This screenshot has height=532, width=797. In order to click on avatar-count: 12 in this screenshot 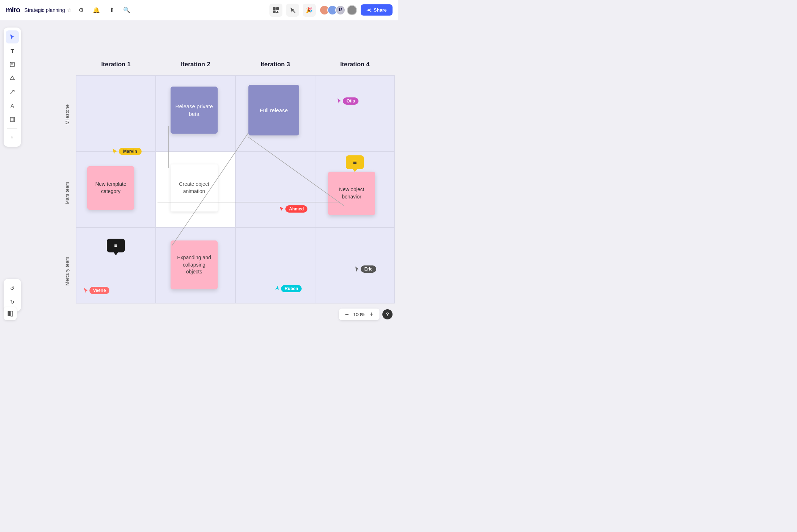, I will do `click(340, 10)`.